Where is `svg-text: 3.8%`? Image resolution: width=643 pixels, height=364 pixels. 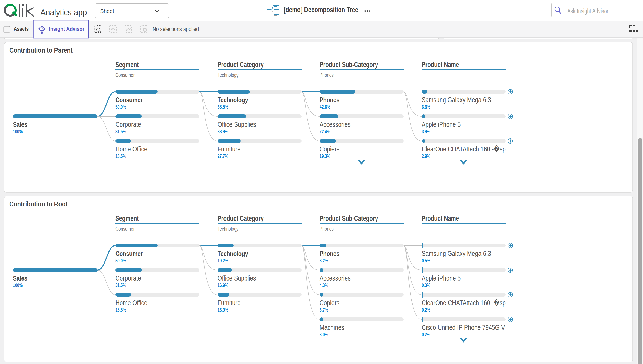
svg-text: 3.8% is located at coordinates (426, 132).